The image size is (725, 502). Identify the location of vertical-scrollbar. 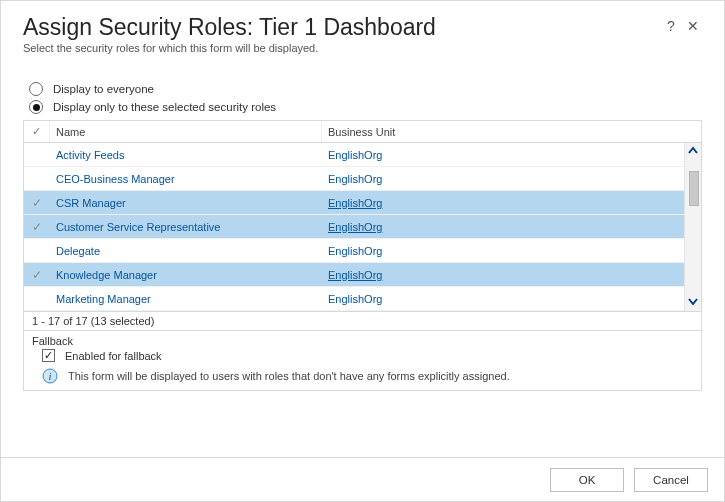
(692, 227).